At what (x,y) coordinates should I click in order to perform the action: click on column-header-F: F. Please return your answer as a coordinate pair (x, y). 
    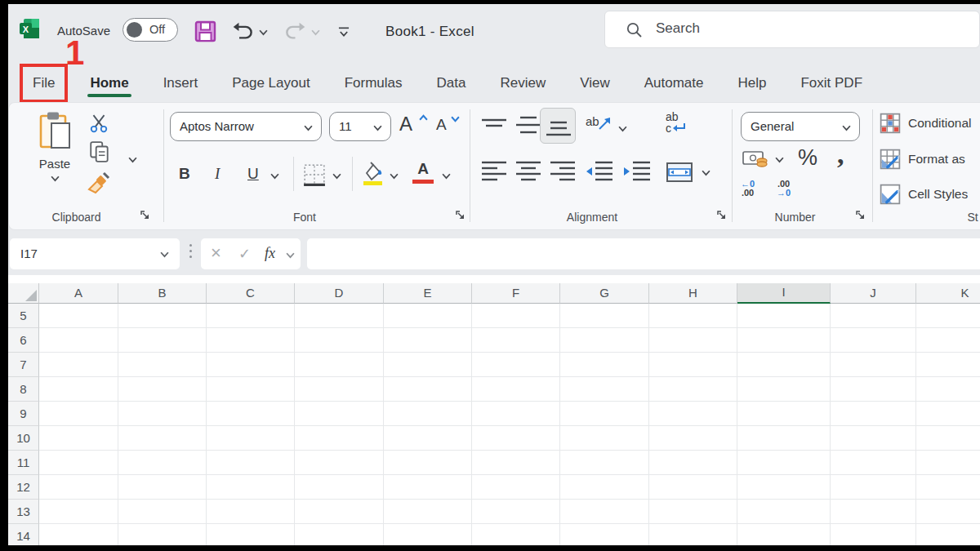
    Looking at the image, I should click on (516, 294).